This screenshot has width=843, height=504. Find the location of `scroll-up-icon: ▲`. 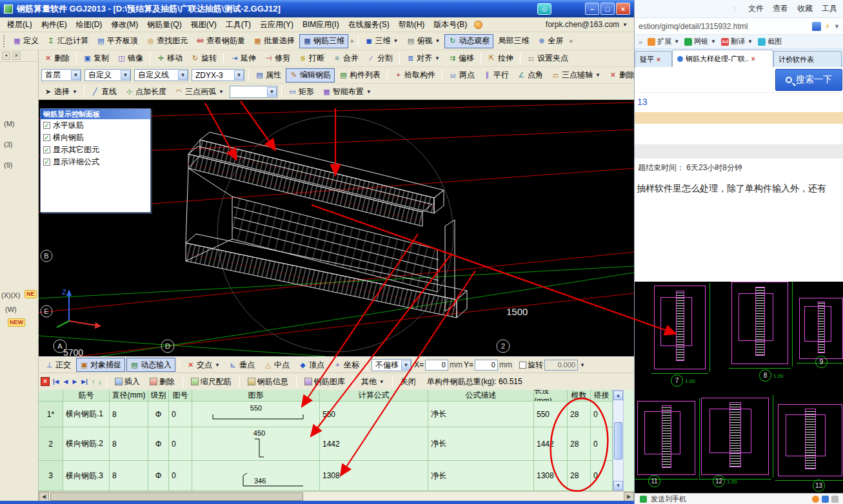

scroll-up-icon: ▲ is located at coordinates (618, 396).